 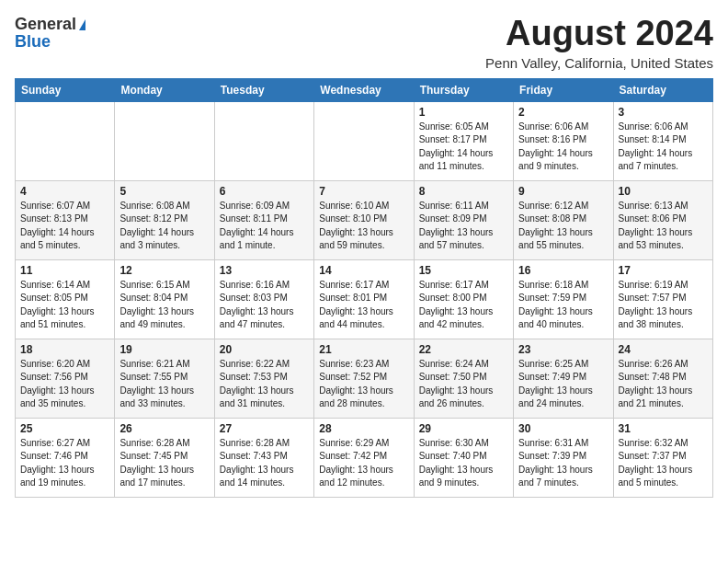 What do you see at coordinates (164, 226) in the screenshot?
I see `day-info: Sunrise: 6:08 AMSunset: 8:12 PMDaylight:…` at bounding box center [164, 226].